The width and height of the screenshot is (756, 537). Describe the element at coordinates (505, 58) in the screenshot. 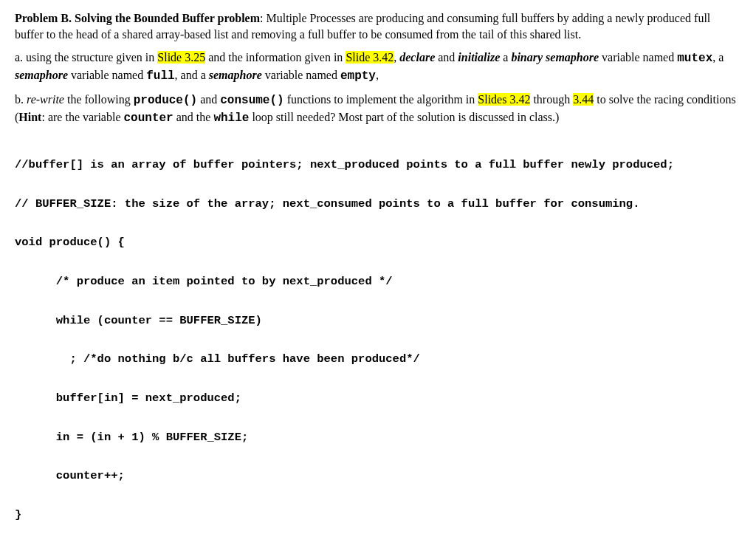

I see `text: a` at that location.